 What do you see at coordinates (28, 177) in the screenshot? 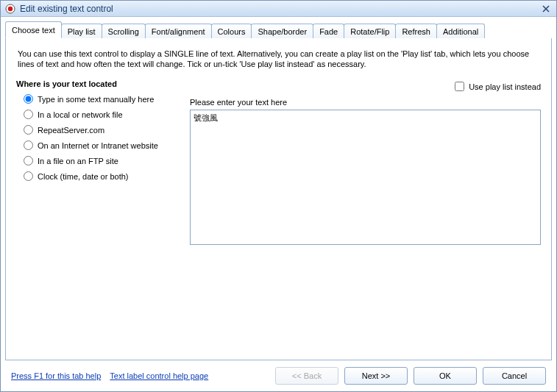
I see `radio-input-clock` at bounding box center [28, 177].